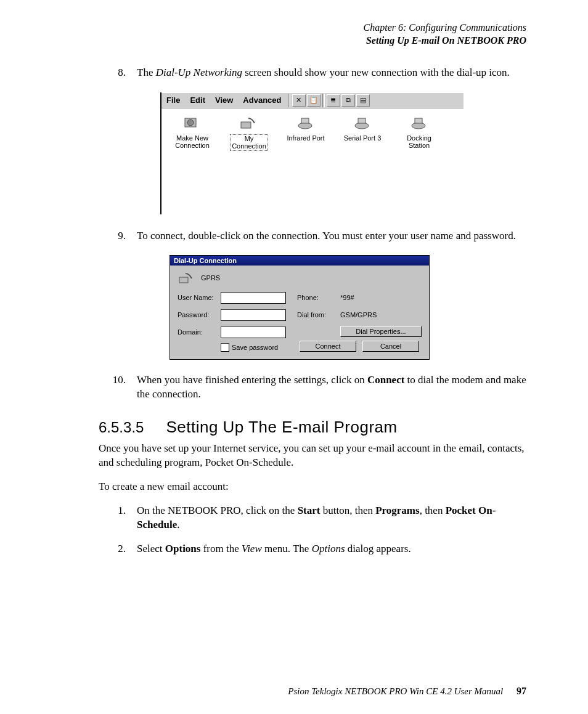 The height and width of the screenshot is (714, 588). I want to click on step-text: The Dial-Up Networking screen should sho…, so click(332, 73).